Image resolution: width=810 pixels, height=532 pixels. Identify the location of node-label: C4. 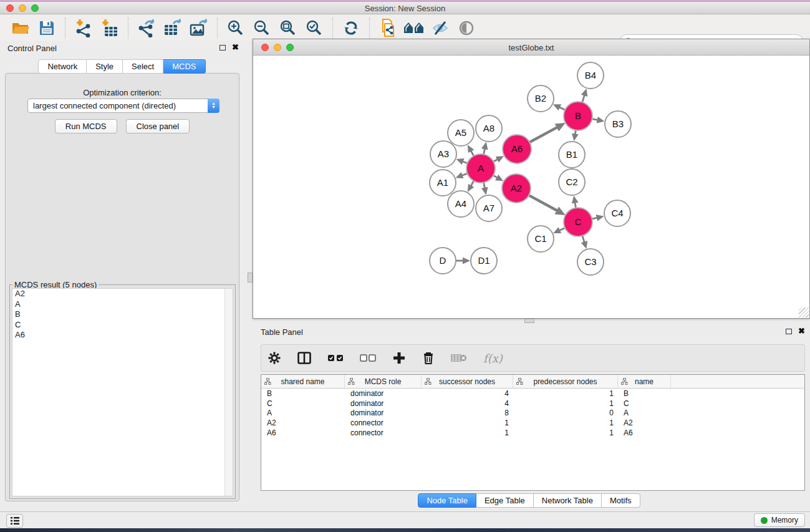
(617, 213).